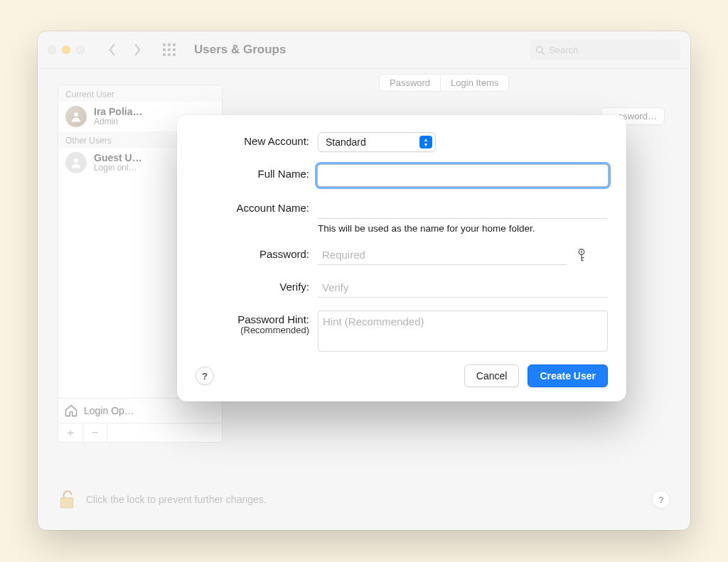 The height and width of the screenshot is (562, 728). What do you see at coordinates (252, 330) in the screenshot?
I see `password-hint-sublabel: (Recommended)` at bounding box center [252, 330].